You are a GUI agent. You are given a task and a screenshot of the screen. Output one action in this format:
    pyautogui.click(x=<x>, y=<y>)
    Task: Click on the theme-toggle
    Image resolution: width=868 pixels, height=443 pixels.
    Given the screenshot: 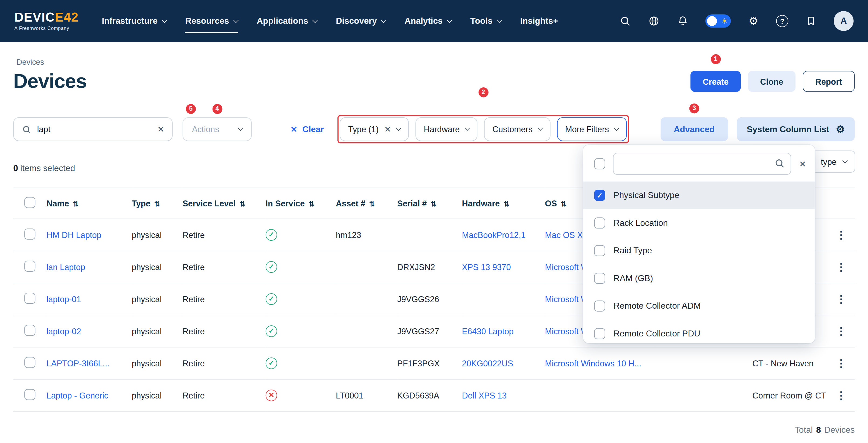 What is the action you would take?
    pyautogui.click(x=718, y=21)
    